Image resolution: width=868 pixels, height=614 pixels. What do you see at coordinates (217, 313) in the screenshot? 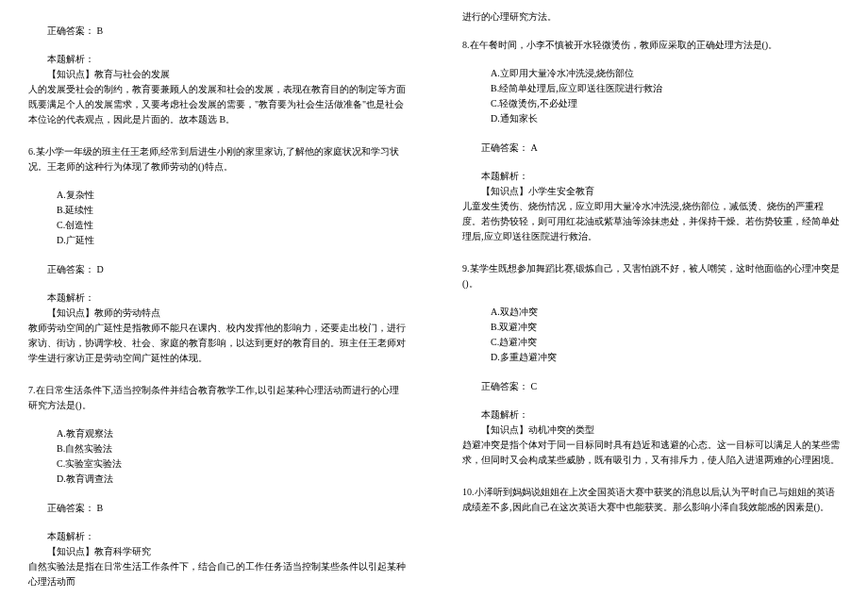
I see `kpoint-line: 【知识点】教师的劳动特点` at bounding box center [217, 313].